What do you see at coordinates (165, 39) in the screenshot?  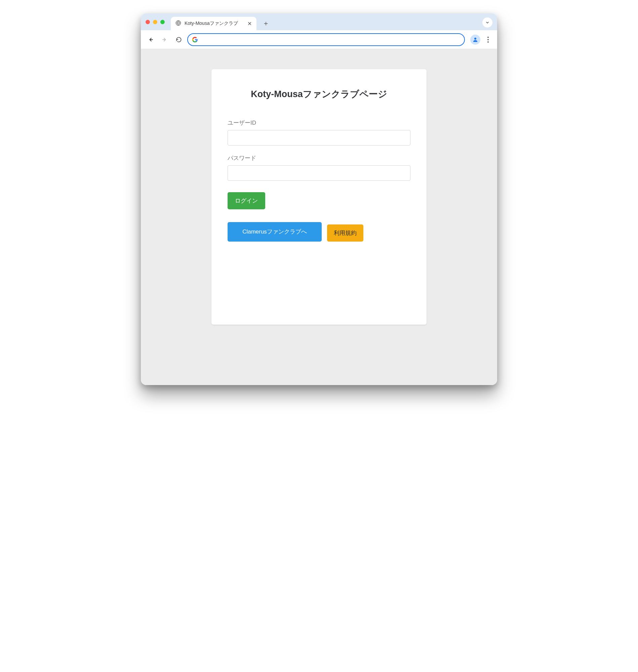 I see `forward-button` at bounding box center [165, 39].